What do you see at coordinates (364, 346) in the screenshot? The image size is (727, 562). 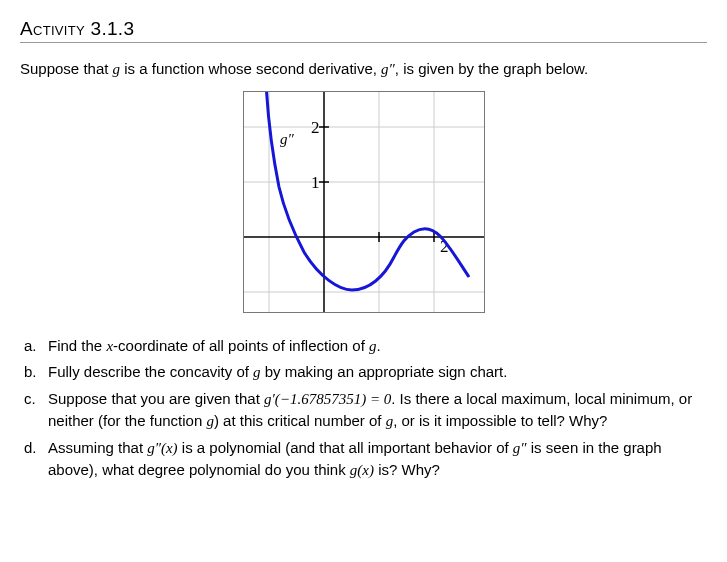 I see `question-a: Find the x-coordinate of all points of i…` at bounding box center [364, 346].